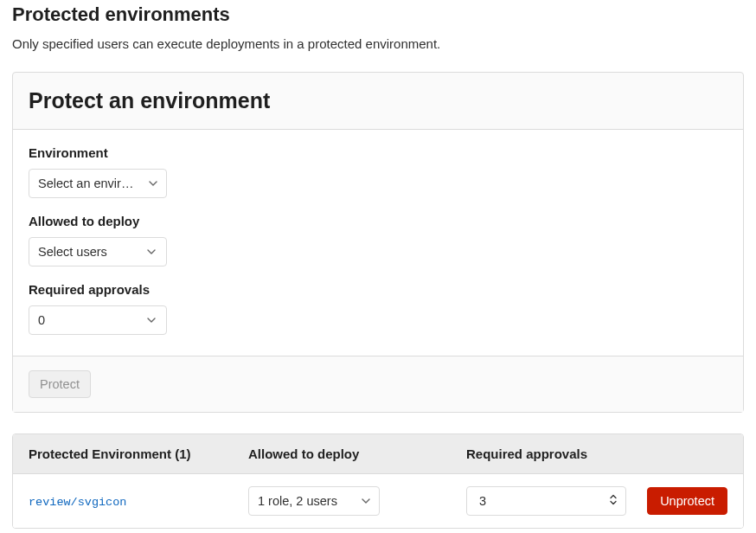  I want to click on row-approvals-select: 3, so click(547, 501).